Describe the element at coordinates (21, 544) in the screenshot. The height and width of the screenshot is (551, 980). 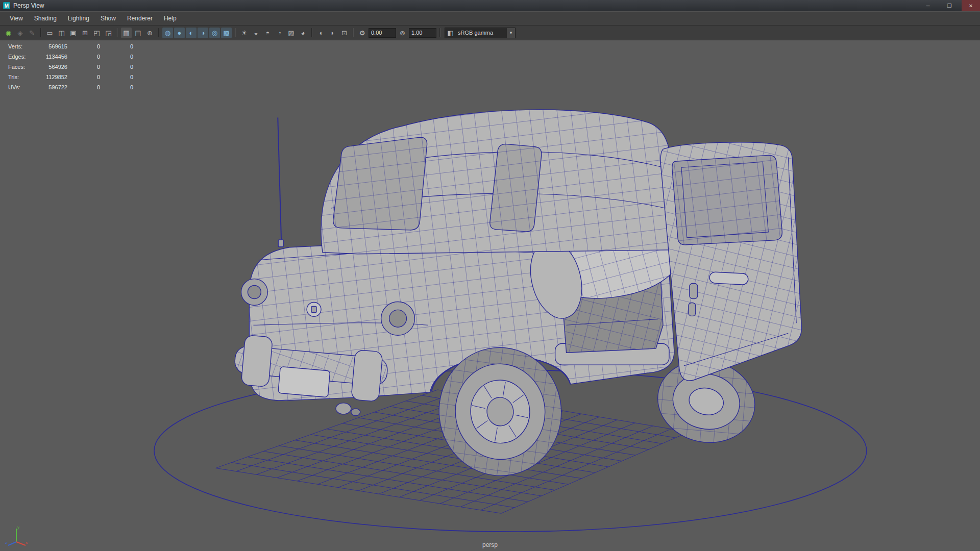
I see `x-axis` at that location.